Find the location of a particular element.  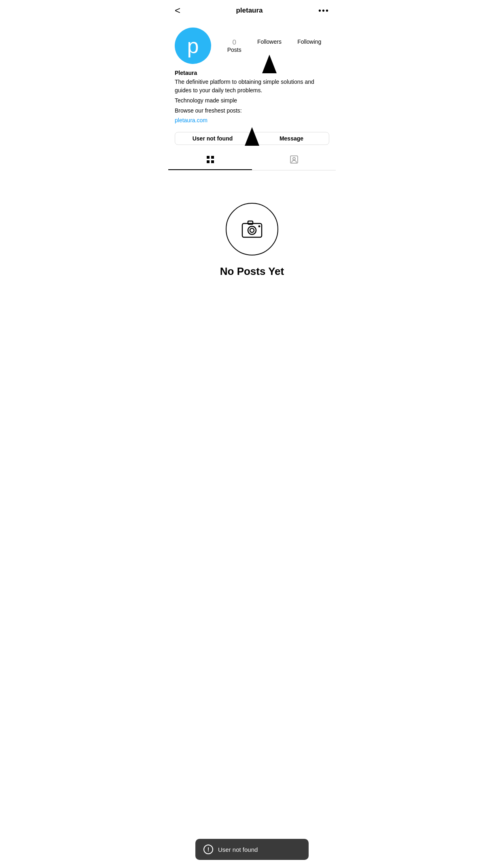

followers-label: Followers is located at coordinates (269, 42).